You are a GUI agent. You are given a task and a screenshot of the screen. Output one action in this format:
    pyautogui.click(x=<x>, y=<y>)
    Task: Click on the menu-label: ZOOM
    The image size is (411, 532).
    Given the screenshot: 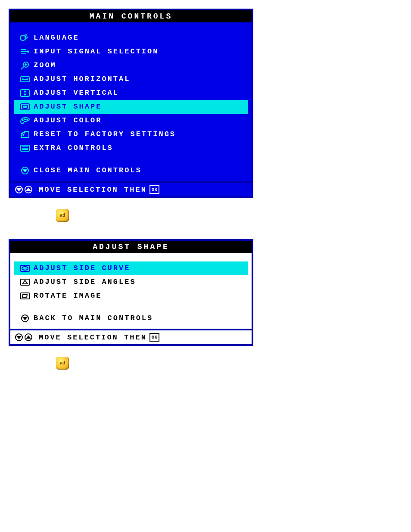 What is the action you would take?
    pyautogui.click(x=45, y=65)
    